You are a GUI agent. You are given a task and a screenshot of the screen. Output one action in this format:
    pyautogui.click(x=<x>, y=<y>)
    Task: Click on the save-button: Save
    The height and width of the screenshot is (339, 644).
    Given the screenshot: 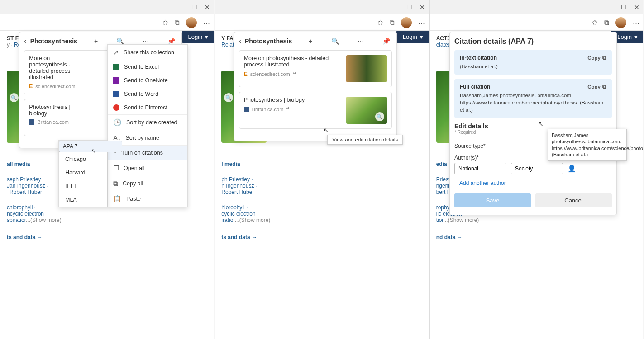 What is the action you would take?
    pyautogui.click(x=492, y=201)
    